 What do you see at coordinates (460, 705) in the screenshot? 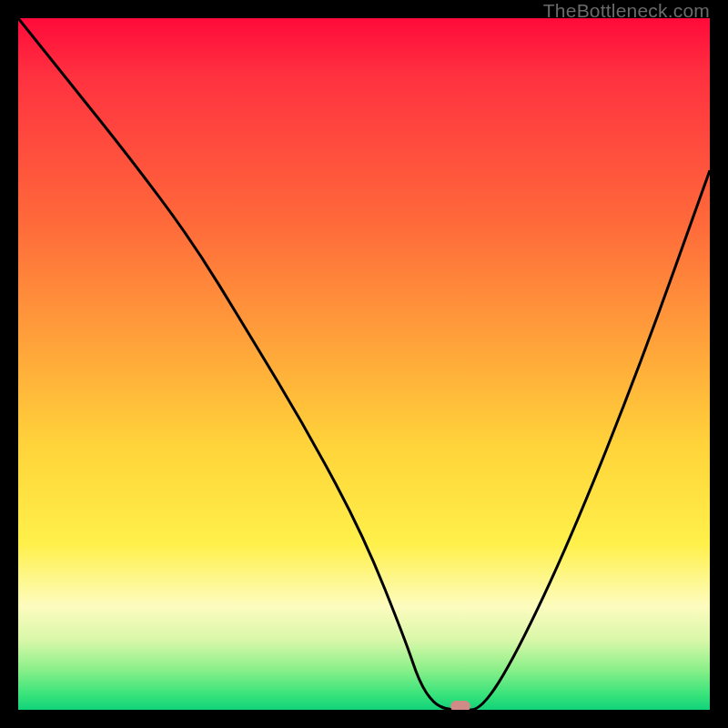
I see `optimal-marker` at bounding box center [460, 705].